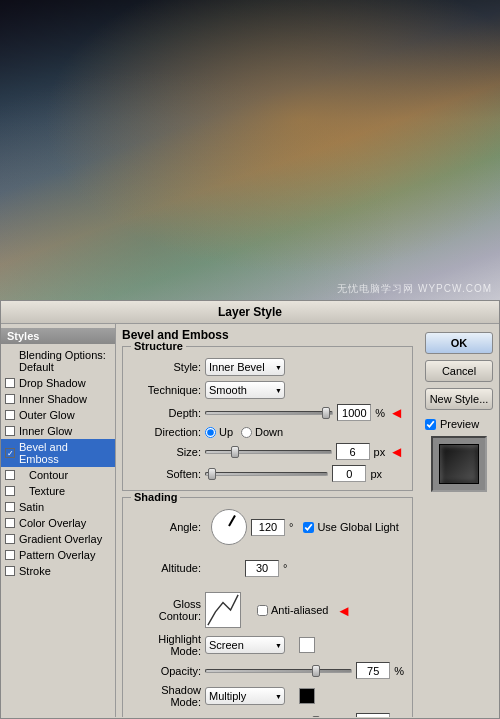 This screenshot has width=500, height=719. What do you see at coordinates (10, 383) in the screenshot?
I see `drop-shadow-checkbox` at bounding box center [10, 383].